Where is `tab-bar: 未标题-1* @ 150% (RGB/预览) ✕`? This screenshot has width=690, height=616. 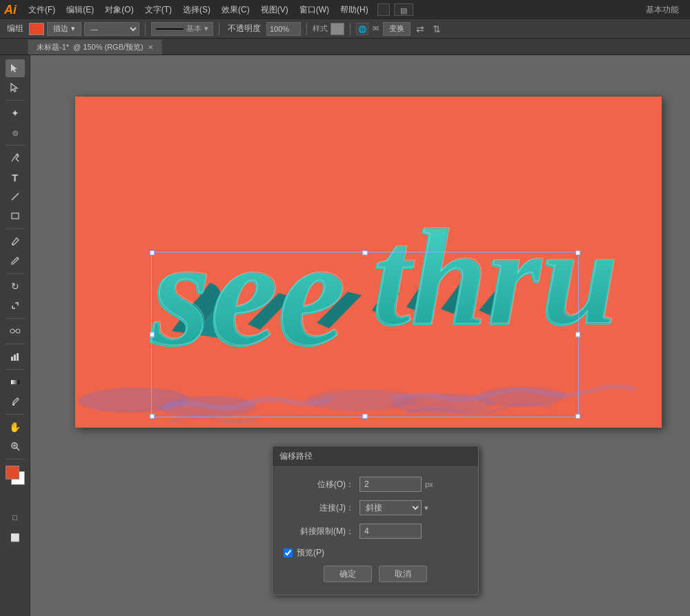
tab-bar: 未标题-1* @ 150% (RGB/预览) ✕ is located at coordinates (345, 47).